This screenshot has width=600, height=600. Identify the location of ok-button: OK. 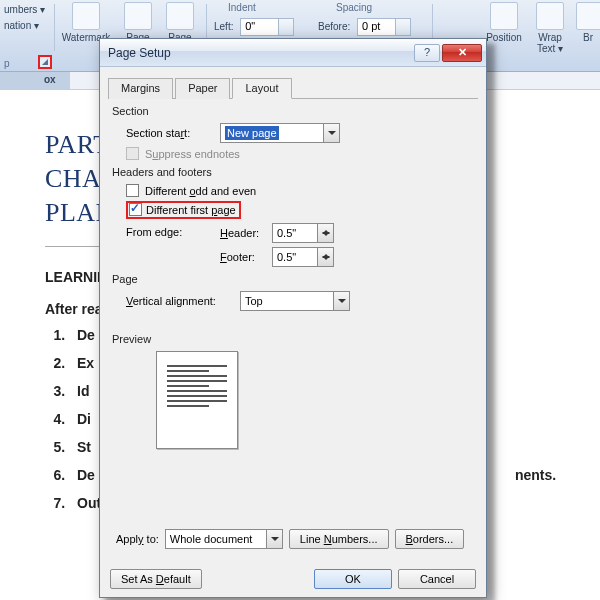
(353, 579).